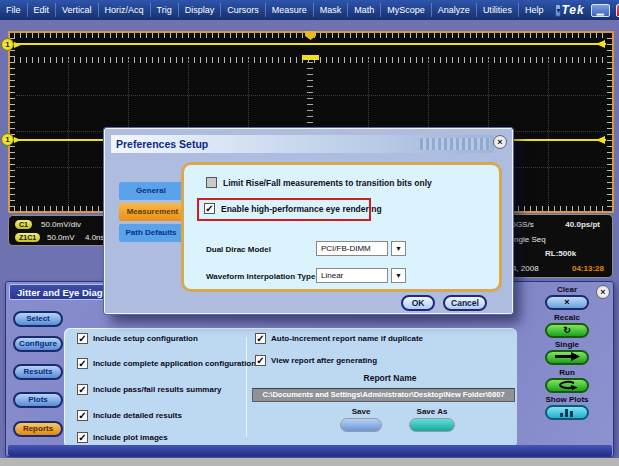 The image size is (619, 466). I want to click on measurement-tab-content: Limit Rise/Fall measurements to transiti…, so click(342, 227).